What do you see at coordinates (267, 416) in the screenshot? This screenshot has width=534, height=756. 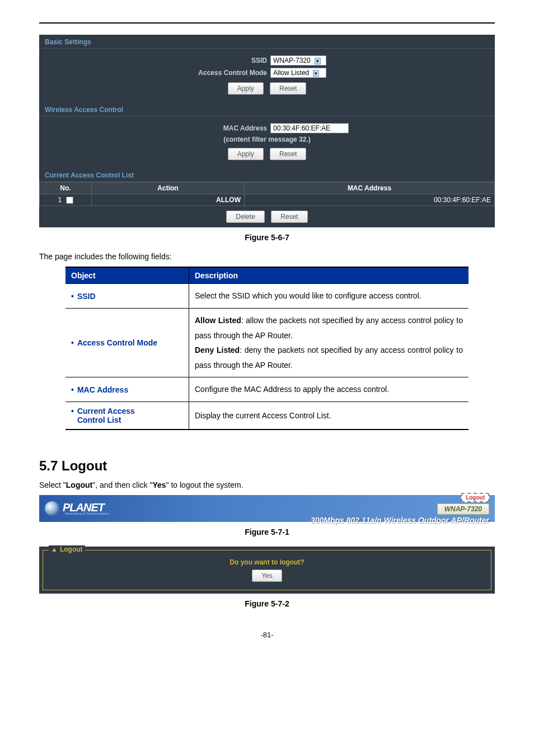 I see `table-row: •Current Access •Control List Display th…` at bounding box center [267, 416].